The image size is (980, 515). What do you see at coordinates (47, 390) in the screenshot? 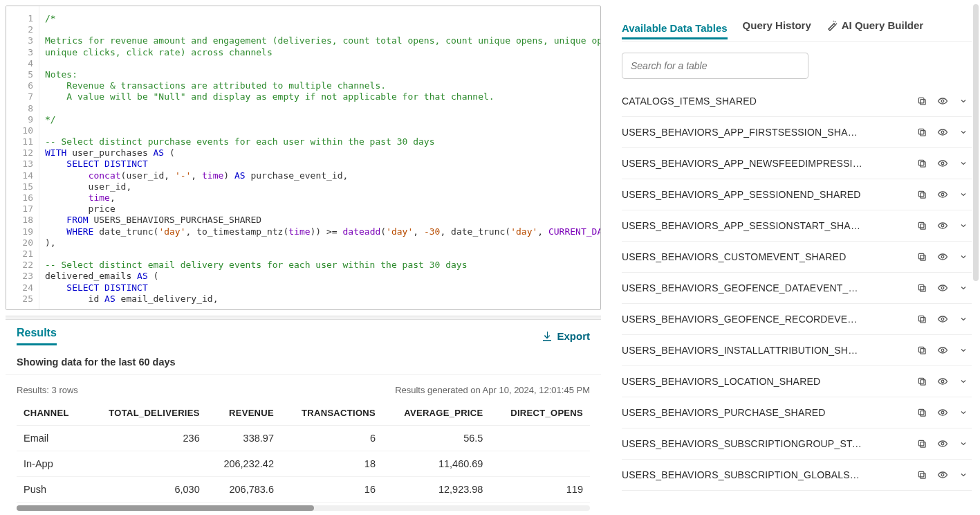
I see `results-row-count: Results: 3 rows` at bounding box center [47, 390].